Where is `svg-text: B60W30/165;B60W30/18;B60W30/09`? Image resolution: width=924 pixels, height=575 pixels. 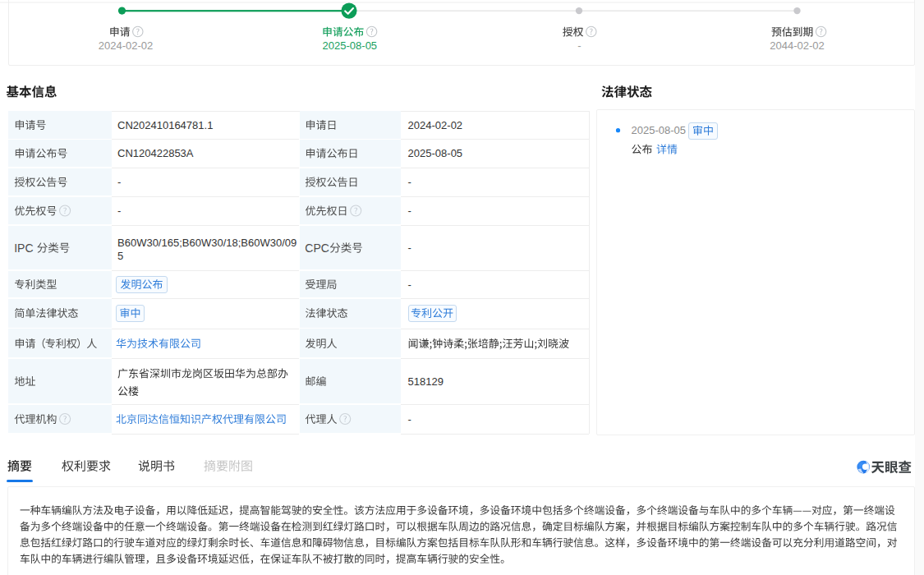
svg-text: B60W30/165;B60W30/18;B60W30/09 is located at coordinates (207, 243).